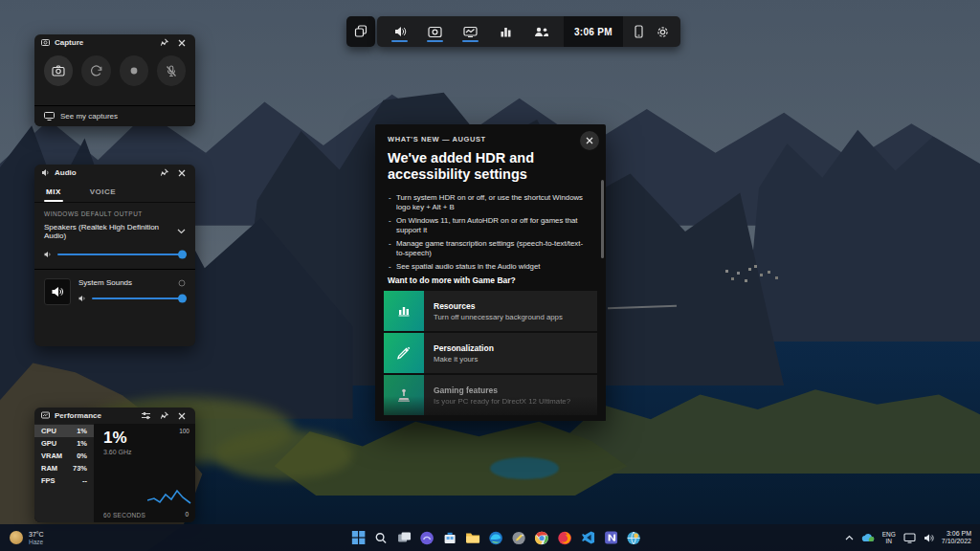 This screenshot has width=980, height=551. I want to click on see-my-captures-label: See my captures, so click(89, 117).